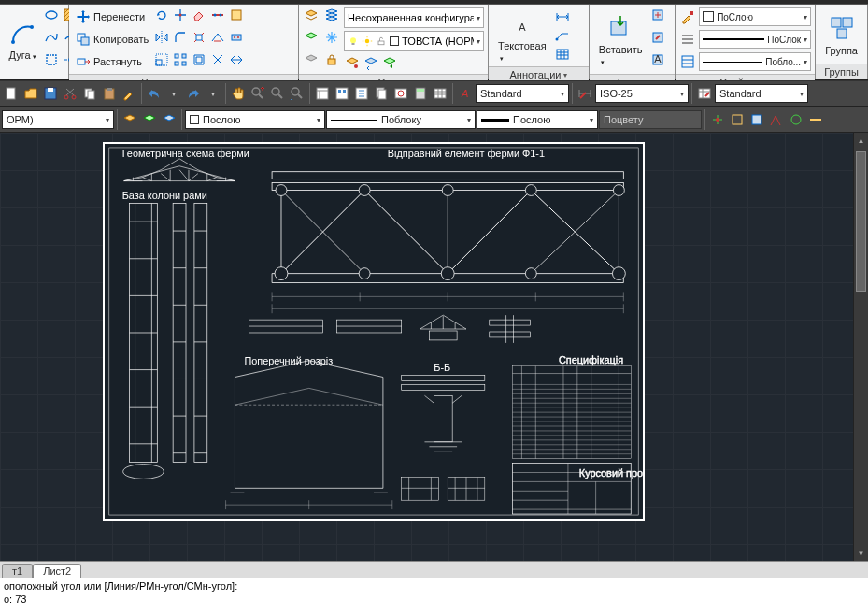 The width and height of the screenshot is (868, 615). Describe the element at coordinates (258, 93) in the screenshot. I see `tb-zoom-rt-icon` at that location.